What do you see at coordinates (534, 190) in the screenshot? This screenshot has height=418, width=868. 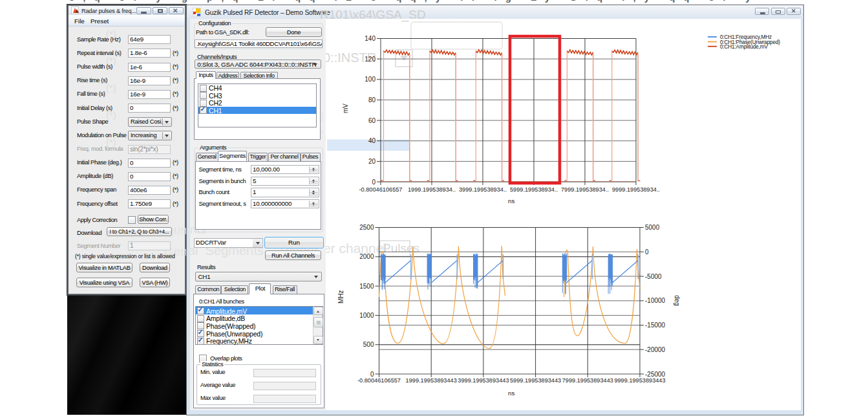 I see `svg-text: 5999.199538934..` at bounding box center [534, 190].